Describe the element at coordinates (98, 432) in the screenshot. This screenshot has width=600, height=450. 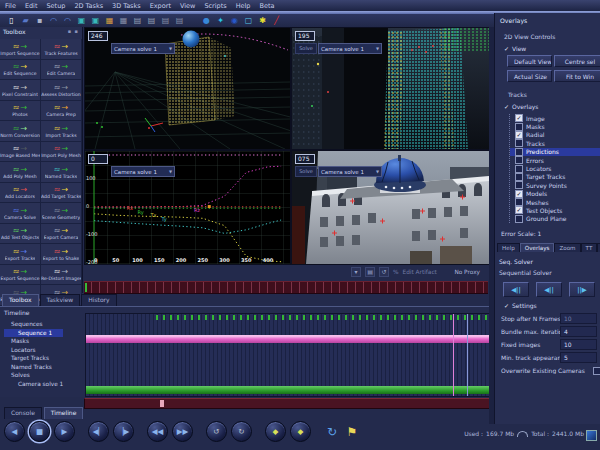
I see `step-back-button: ◀▏` at that location.